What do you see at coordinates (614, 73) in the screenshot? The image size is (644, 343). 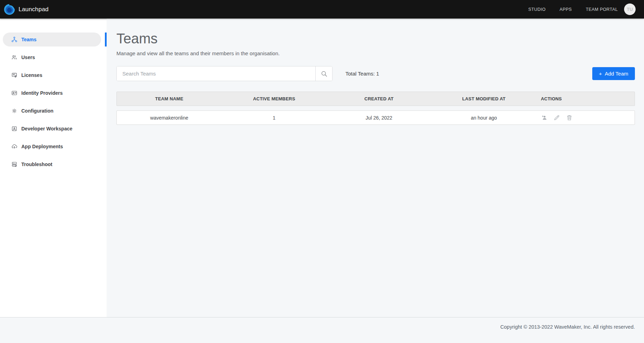 I see `add-team-button: + Add Team` at bounding box center [614, 73].